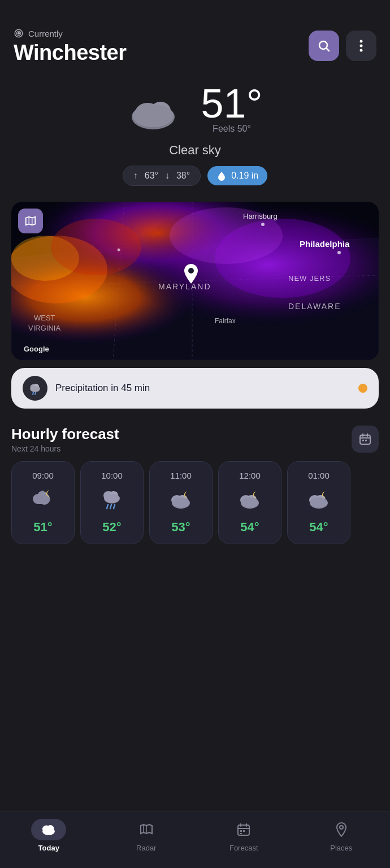 This screenshot has height=868, width=390. Describe the element at coordinates (195, 176) in the screenshot. I see `temp-range-row: ↑ 63° ↓ 38° 0.19 in` at that location.